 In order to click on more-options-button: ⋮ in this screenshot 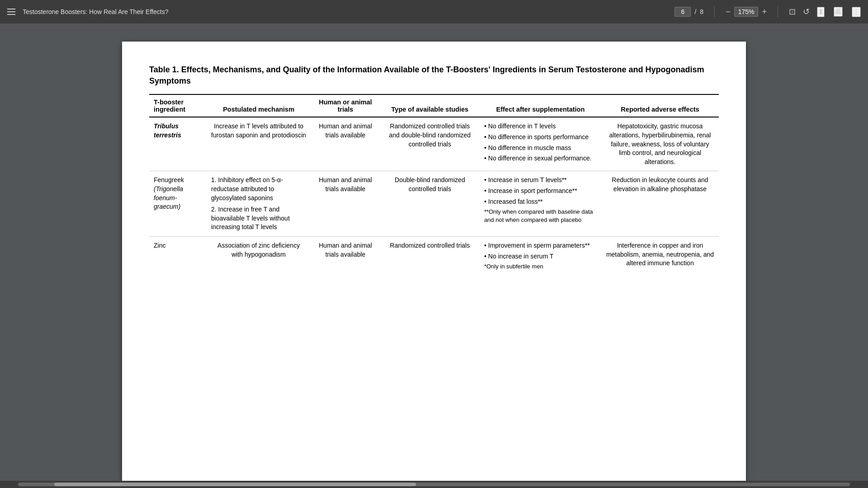, I will do `click(856, 12)`.